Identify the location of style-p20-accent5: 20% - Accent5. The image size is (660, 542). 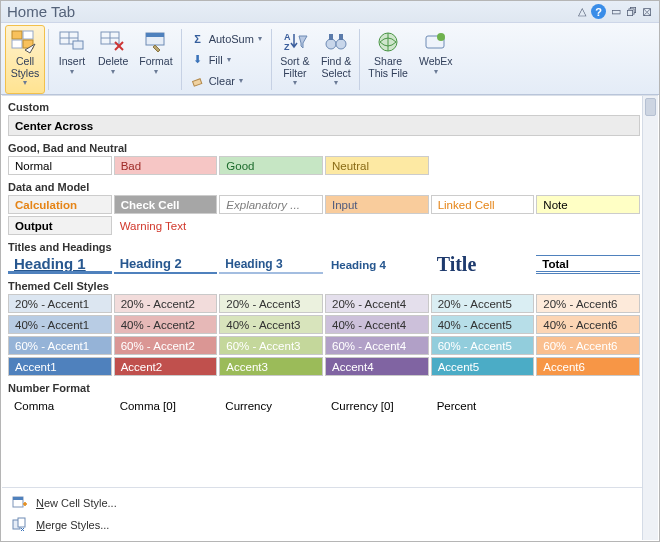
(483, 304).